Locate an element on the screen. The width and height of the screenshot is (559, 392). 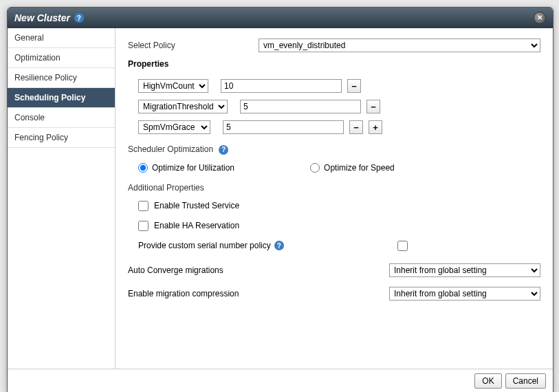
optimize-speed-option: Optimize for Speed is located at coordinates (352, 168).